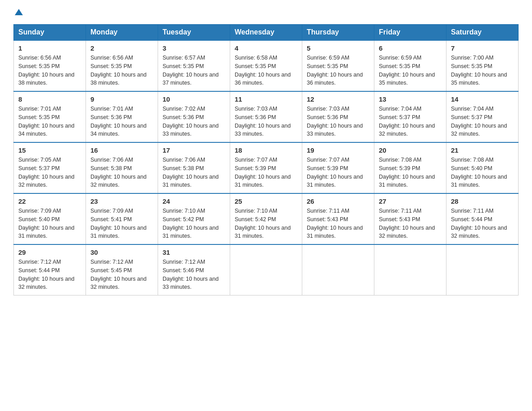 Image resolution: width=532 pixels, height=411 pixels. Describe the element at coordinates (339, 168) in the screenshot. I see `calendar-cell: 19Sunrise: 7:07 AMSunset: 5:39 PMDayligh…` at that location.